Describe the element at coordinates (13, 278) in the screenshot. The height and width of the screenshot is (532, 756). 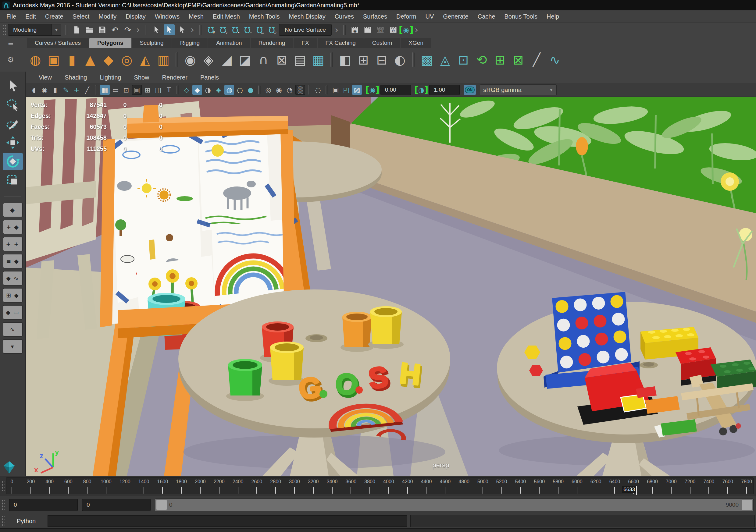
I see `layout-persp-graph-button: ◆ ∿` at that location.